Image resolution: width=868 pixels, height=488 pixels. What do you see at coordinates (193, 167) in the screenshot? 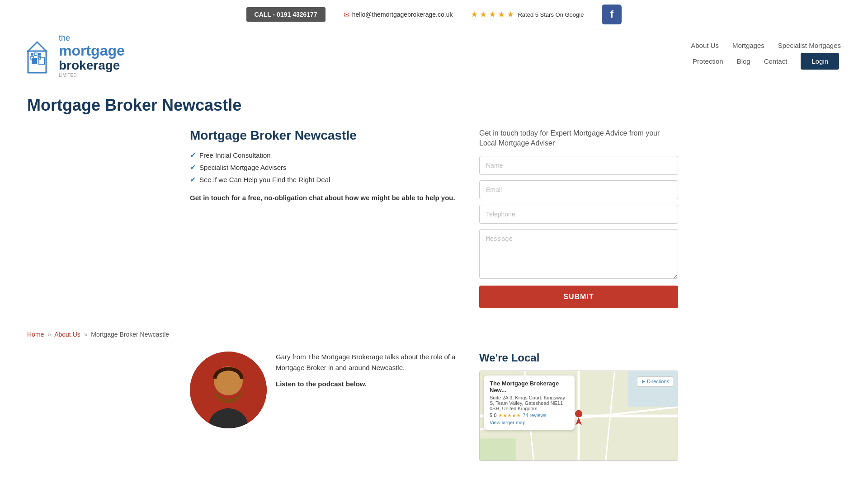
I see `check-icon-2: ✔` at bounding box center [193, 167].